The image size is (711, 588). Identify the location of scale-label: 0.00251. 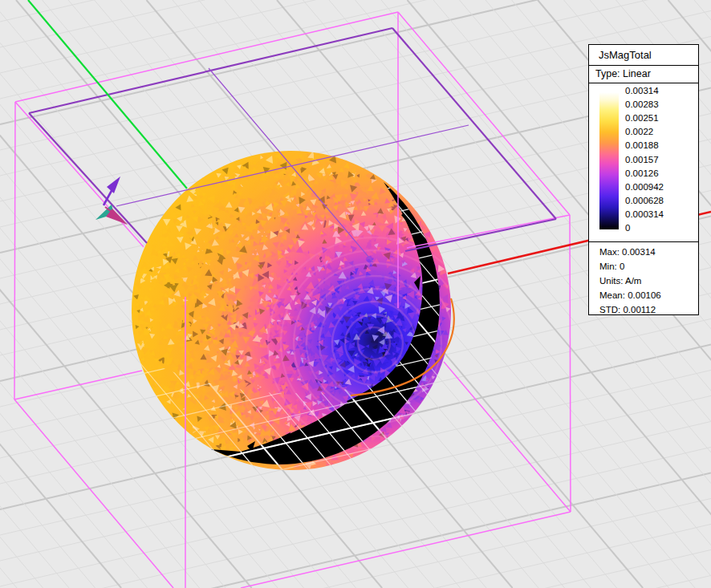
(642, 120).